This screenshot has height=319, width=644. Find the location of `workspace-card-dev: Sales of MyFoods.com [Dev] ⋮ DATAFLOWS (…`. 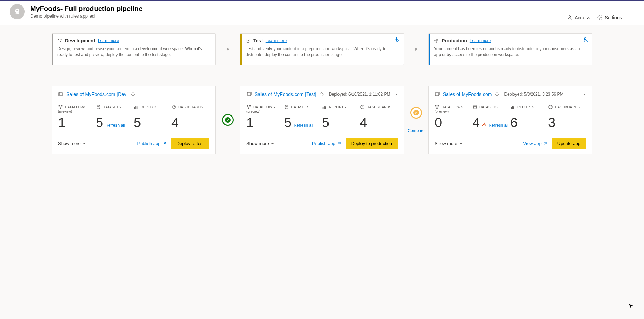

workspace-card-dev: Sales of MyFoods.com [Dev] ⋮ DATAFLOWS (… is located at coordinates (134, 120).